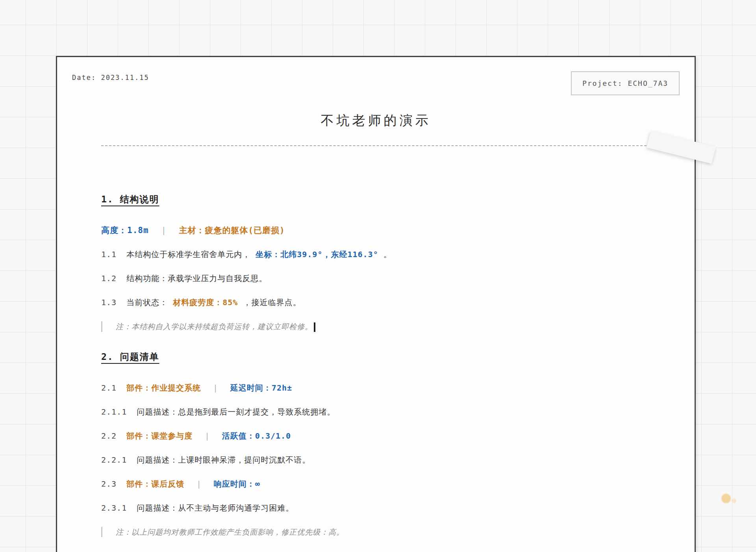  I want to click on section-heading-row: 1. 结构说明, so click(376, 209).